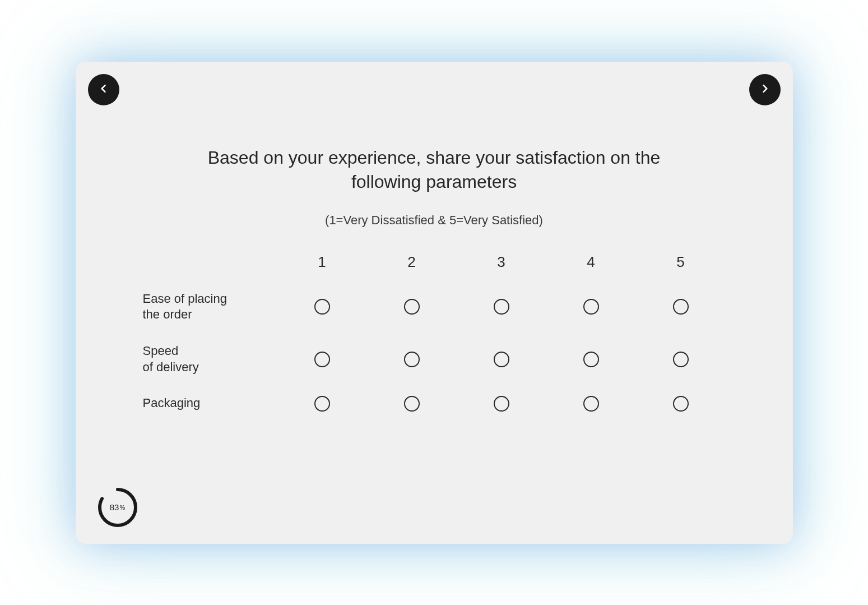  I want to click on question-subtitle: (1=Very Dissatisfied & 5=Very Satisfied), so click(434, 220).